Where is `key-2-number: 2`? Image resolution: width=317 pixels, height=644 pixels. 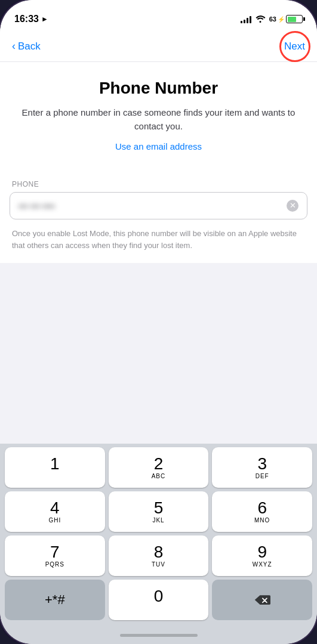 key-2-number: 2 is located at coordinates (159, 464).